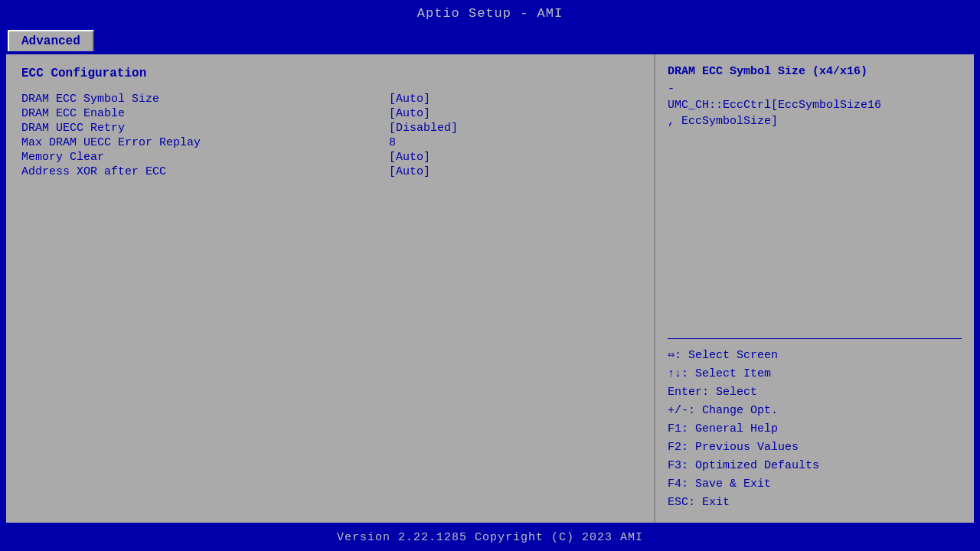  What do you see at coordinates (815, 356) in the screenshot?
I see `key-select-screen: ⇔: Select Screen` at bounding box center [815, 356].